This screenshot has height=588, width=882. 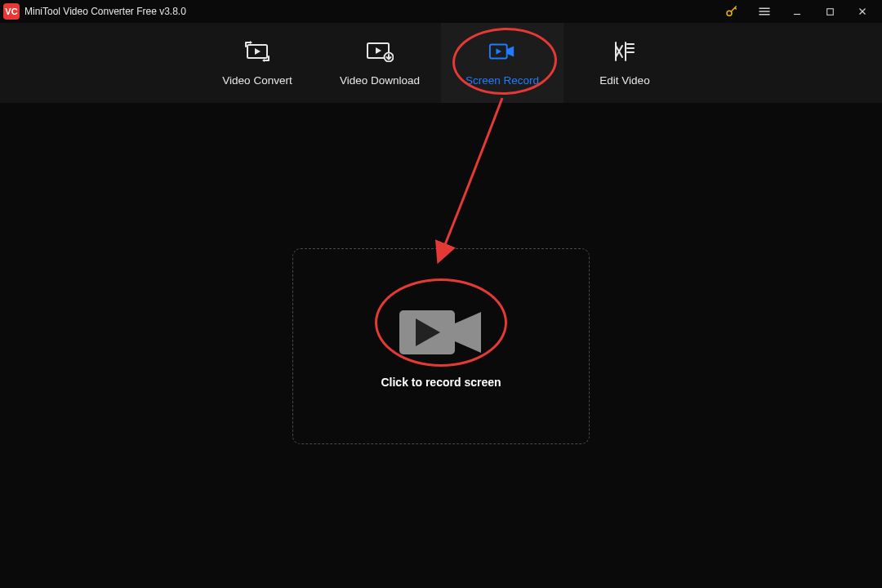 I want to click on record-screen-button: Click to record screen, so click(x=441, y=346).